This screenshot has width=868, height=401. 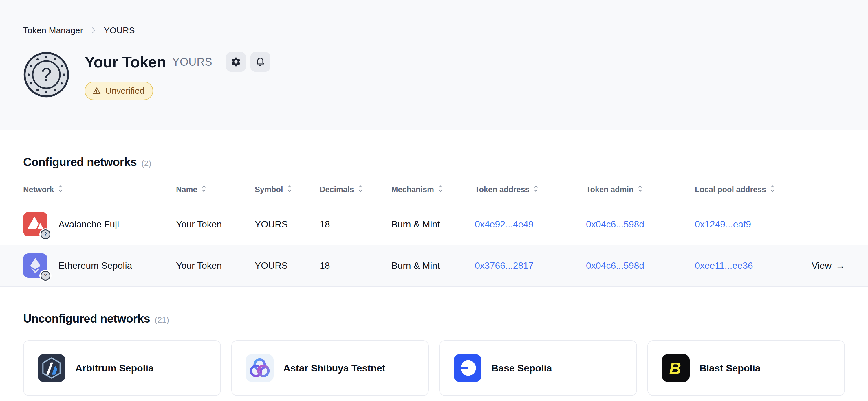 What do you see at coordinates (52, 368) in the screenshot?
I see `arbitrum-icon` at bounding box center [52, 368].